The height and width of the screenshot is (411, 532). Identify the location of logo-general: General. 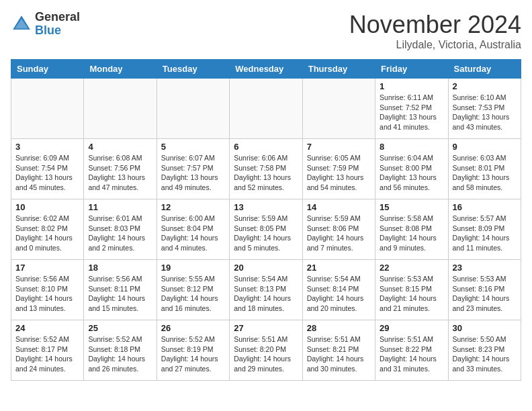
(58, 17).